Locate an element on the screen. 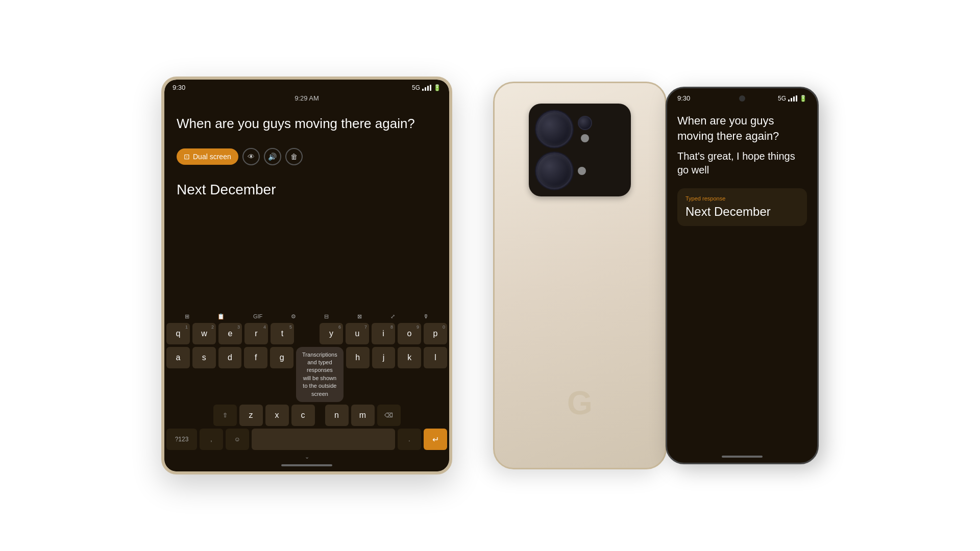 The image size is (980, 551). google-logo: G is located at coordinates (580, 403).